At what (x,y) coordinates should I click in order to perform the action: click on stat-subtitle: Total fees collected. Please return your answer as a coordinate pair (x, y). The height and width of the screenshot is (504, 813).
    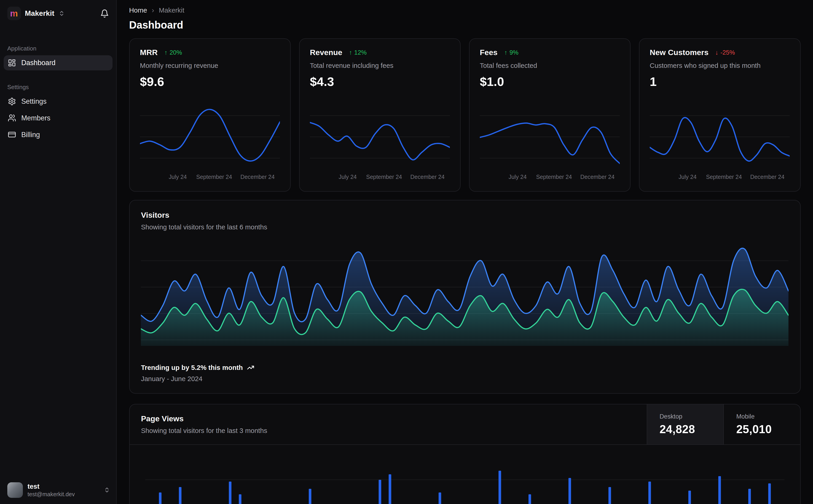
    Looking at the image, I should click on (550, 65).